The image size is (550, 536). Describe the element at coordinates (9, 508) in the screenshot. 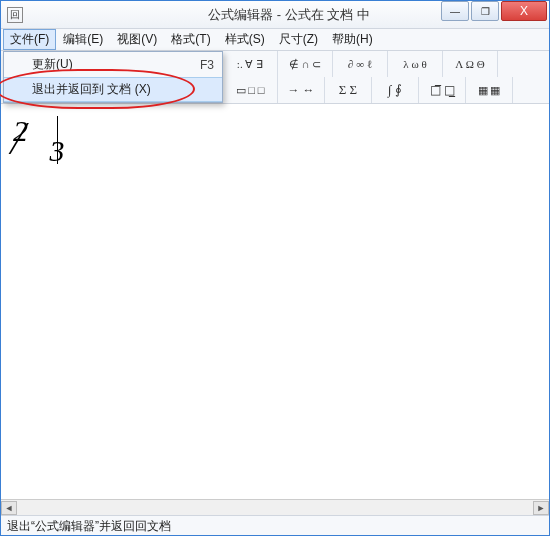

I see `scroll-left-button: ◄` at that location.